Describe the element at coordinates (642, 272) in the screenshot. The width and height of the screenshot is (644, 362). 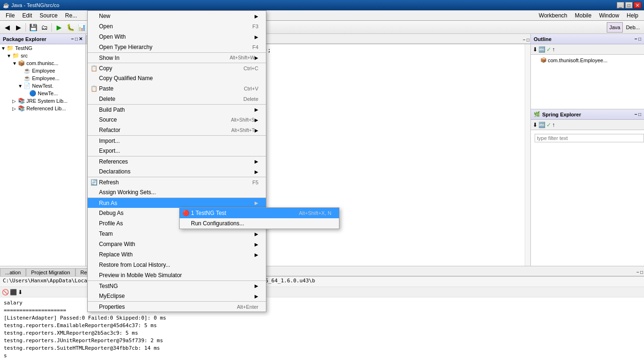
I see `console-maximize: □` at that location.